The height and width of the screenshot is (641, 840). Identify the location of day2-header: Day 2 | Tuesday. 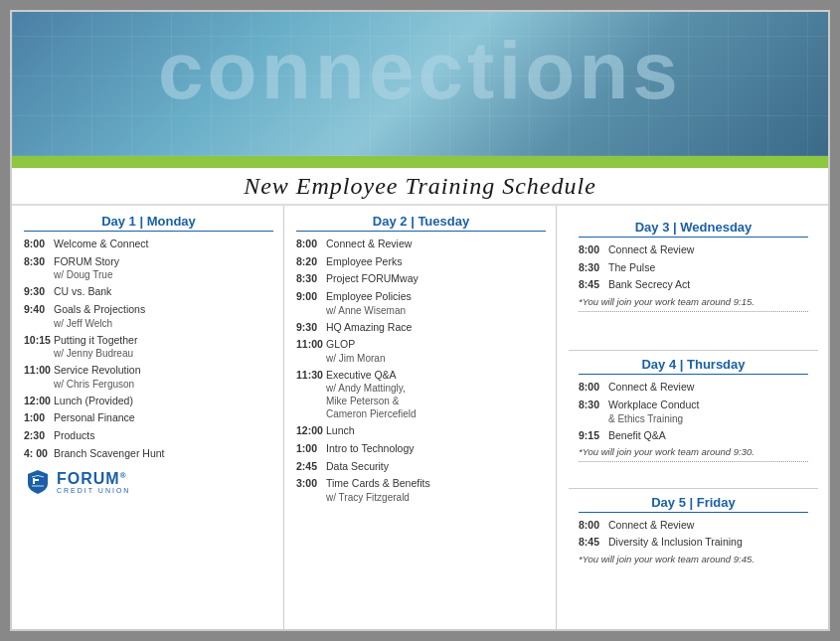
(421, 223).